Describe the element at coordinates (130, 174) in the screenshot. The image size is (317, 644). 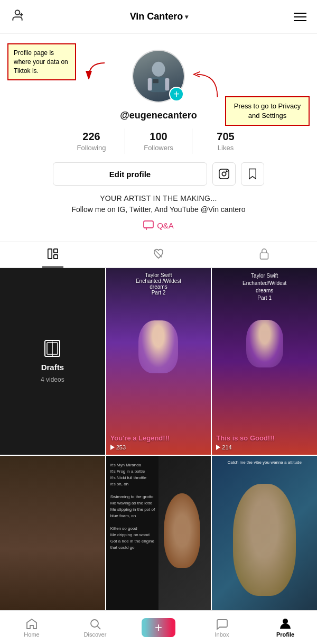
I see `edit-profile-button: Edit profile` at that location.